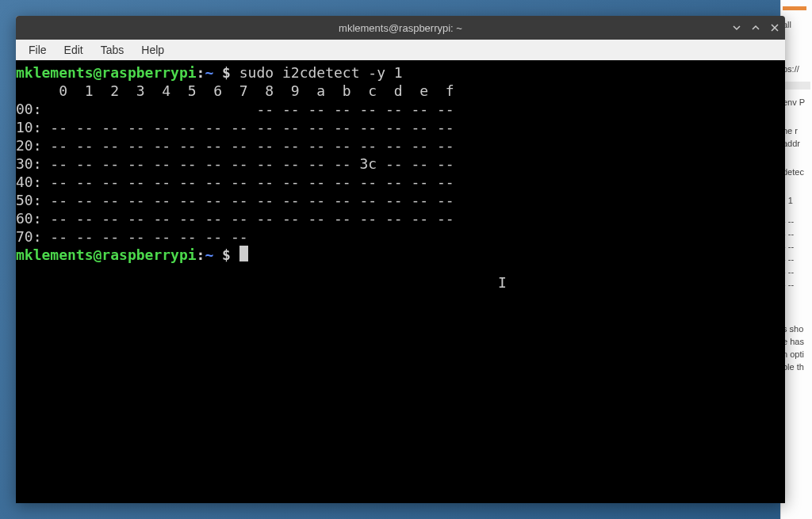  What do you see at coordinates (796, 102) in the screenshot?
I see `side-fragment: env P` at bounding box center [796, 102].